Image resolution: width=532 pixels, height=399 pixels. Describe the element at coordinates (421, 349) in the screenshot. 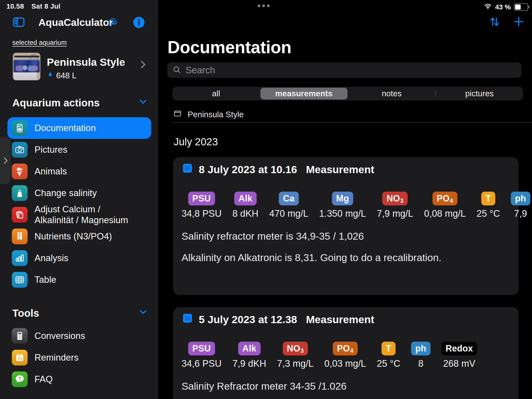

I see `parameter-badge: ph` at that location.